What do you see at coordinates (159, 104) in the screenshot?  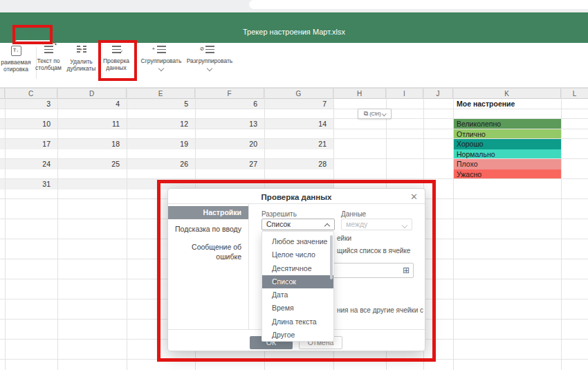 I see `grid-cell: 5` at bounding box center [159, 104].